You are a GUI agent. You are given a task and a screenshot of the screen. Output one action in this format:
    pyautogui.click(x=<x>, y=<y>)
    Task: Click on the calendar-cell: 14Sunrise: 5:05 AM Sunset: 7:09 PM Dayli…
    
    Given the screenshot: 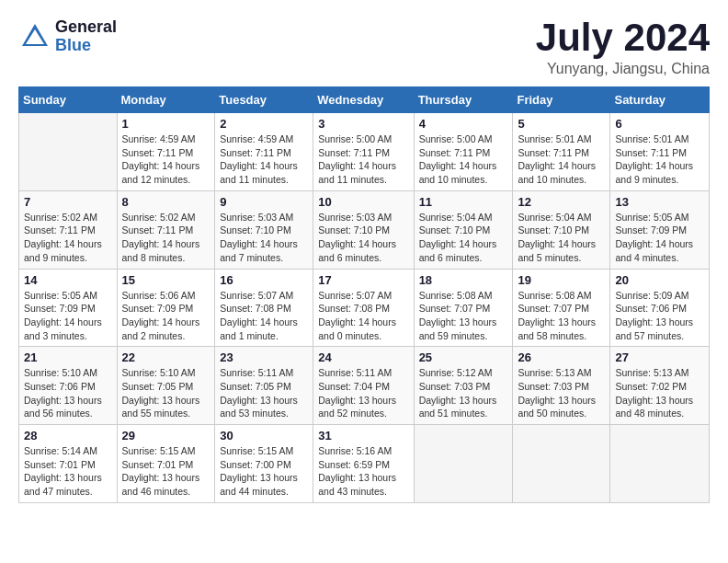 What is the action you would take?
    pyautogui.click(x=68, y=307)
    